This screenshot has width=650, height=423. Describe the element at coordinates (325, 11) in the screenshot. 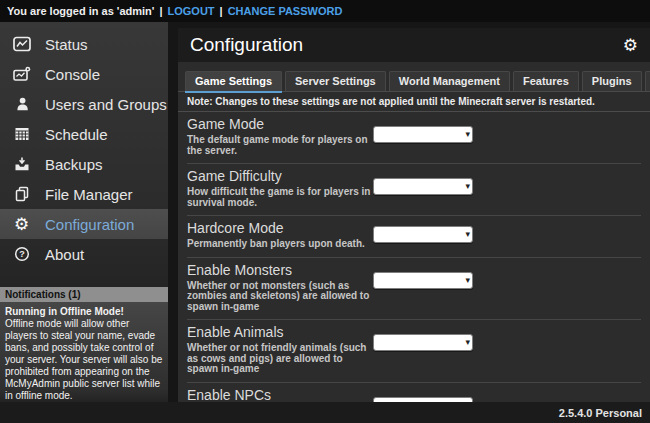

I see `topbar: You are logged in as 'admin' | LOGOUT | …` at that location.